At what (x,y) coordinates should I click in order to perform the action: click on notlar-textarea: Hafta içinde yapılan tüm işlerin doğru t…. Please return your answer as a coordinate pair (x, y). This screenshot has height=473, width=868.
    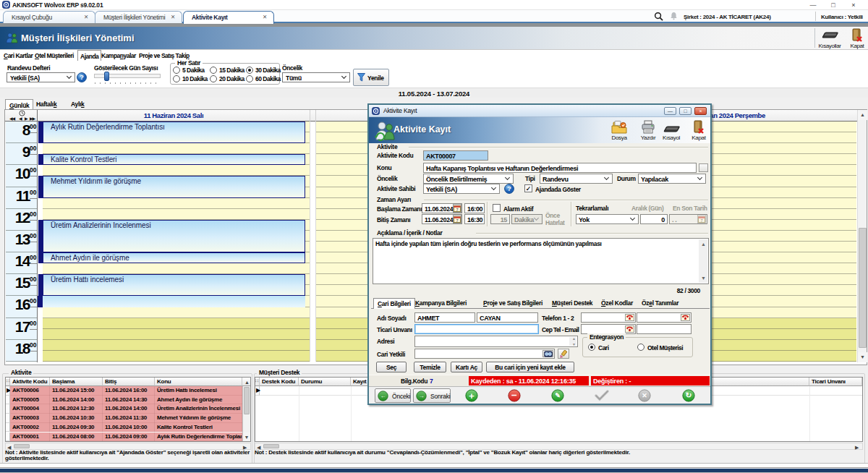
    Looking at the image, I should click on (541, 261).